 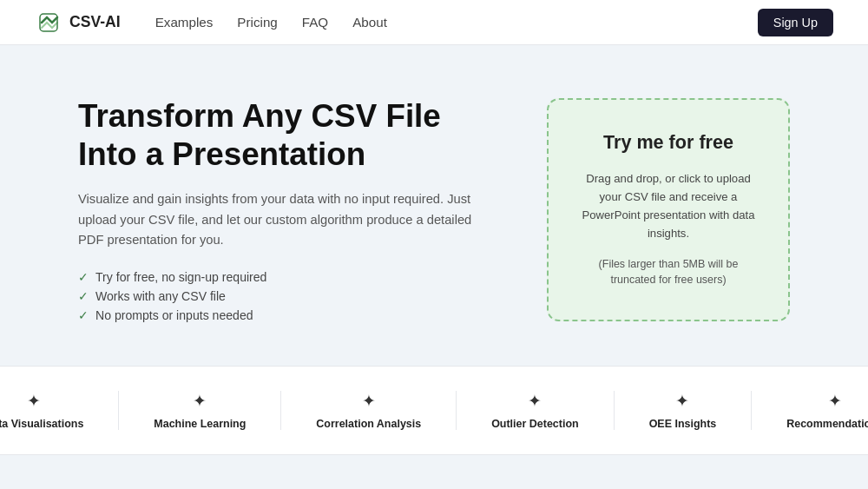 I want to click on logo-icon, so click(x=49, y=23).